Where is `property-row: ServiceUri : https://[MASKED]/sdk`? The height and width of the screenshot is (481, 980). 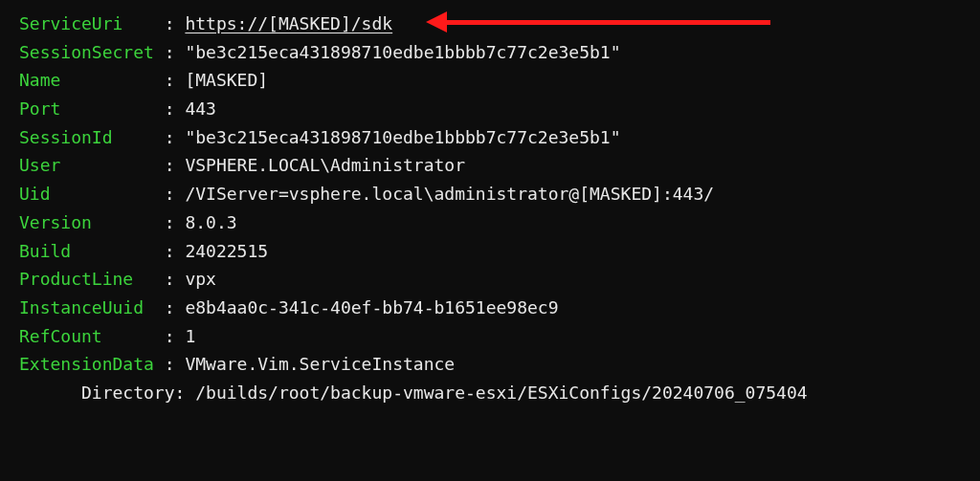 property-row: ServiceUri : https://[MASKED]/sdk is located at coordinates (490, 24).